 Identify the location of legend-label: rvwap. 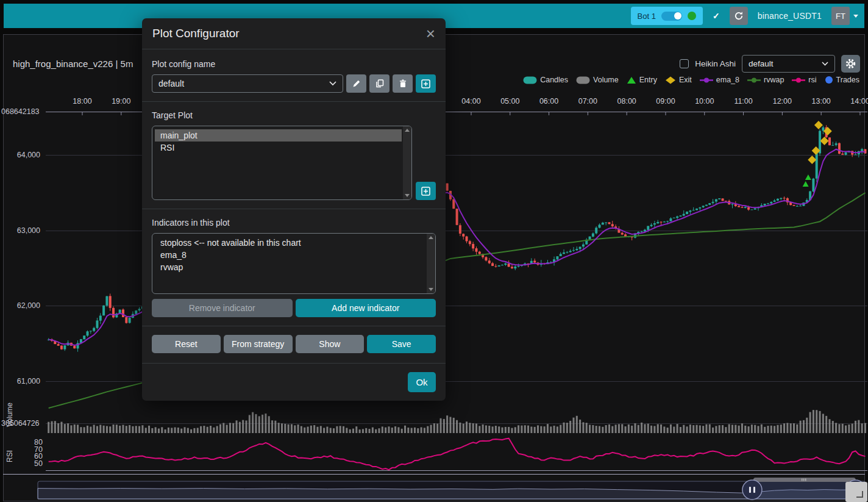
(774, 80).